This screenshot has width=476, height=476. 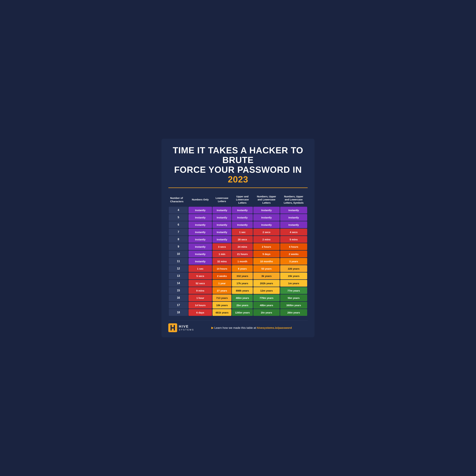 What do you see at coordinates (266, 298) in the screenshot?
I see `cell-numUpperLower: 779m years` at bounding box center [266, 298].